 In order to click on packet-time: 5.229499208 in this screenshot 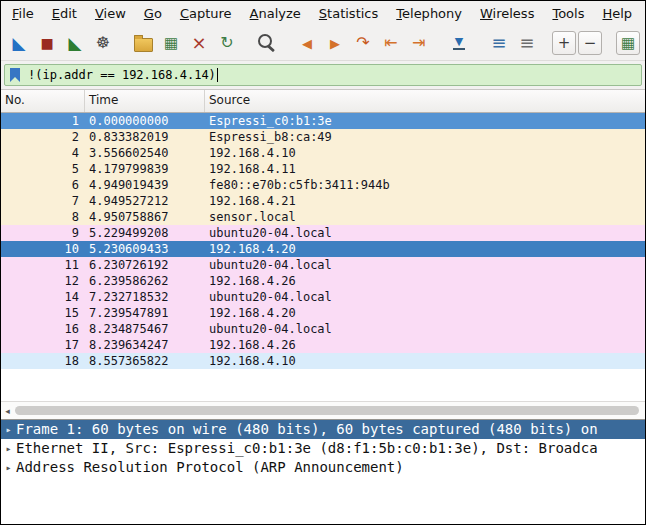, I will do `click(145, 233)`.